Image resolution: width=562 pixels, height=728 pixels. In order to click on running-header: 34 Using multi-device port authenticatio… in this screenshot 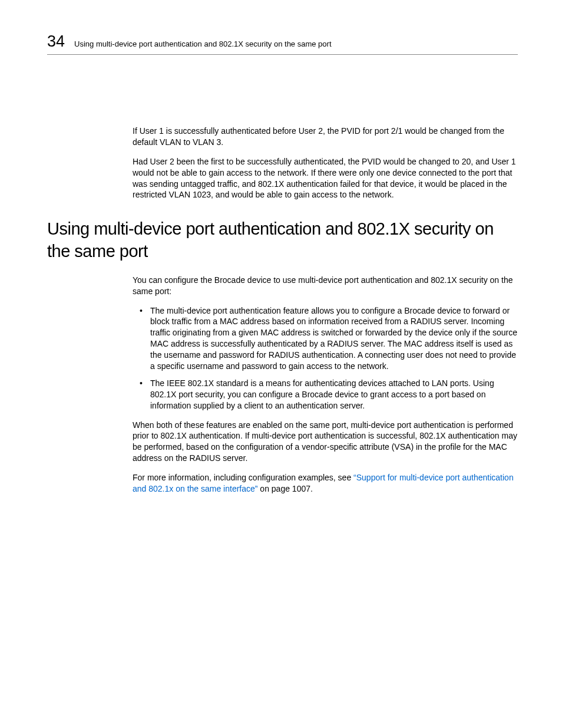, I will do `click(283, 44)`.